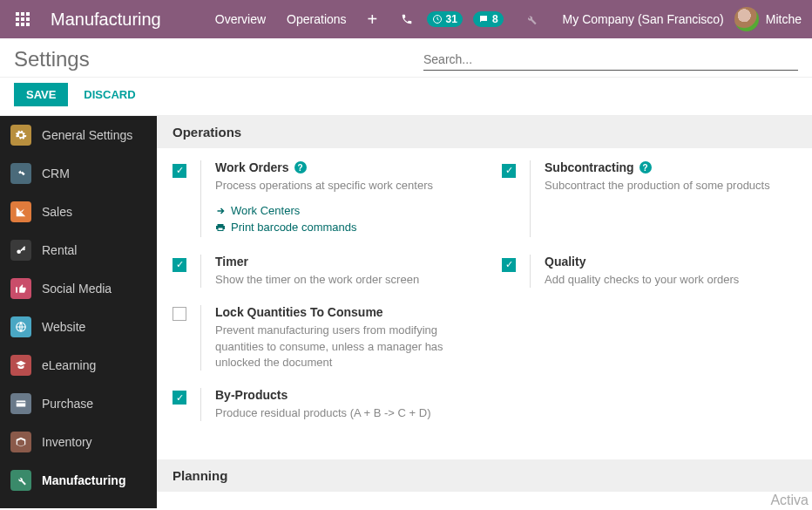 This screenshot has width=812, height=510. I want to click on sidebar-item-elearning: eLearning, so click(78, 365).